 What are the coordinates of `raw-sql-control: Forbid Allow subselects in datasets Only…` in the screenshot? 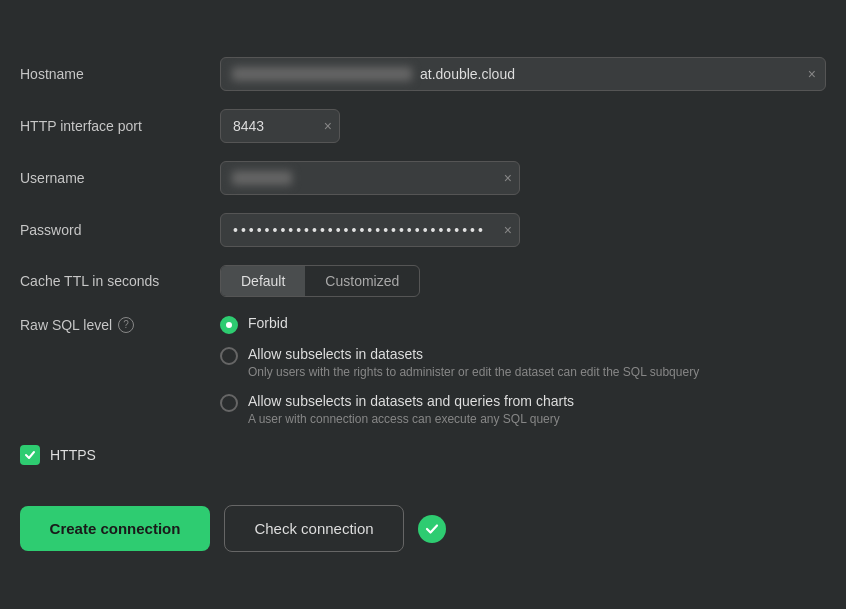 It's located at (523, 372).